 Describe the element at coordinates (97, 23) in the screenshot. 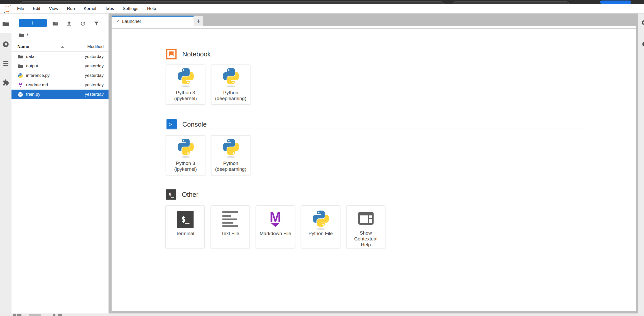

I see `filter-icon` at that location.